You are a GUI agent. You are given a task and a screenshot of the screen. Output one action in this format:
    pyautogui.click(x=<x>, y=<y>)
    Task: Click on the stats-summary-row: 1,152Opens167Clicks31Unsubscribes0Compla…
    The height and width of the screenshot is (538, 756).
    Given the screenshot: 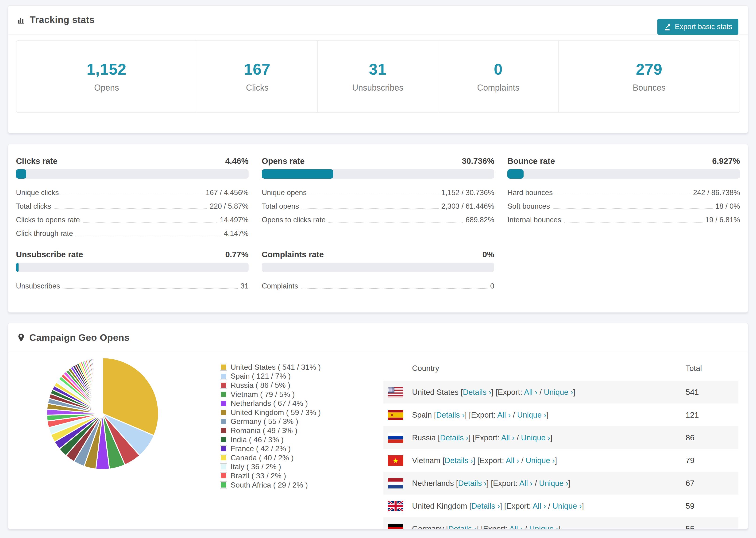 What is the action you would take?
    pyautogui.click(x=378, y=77)
    